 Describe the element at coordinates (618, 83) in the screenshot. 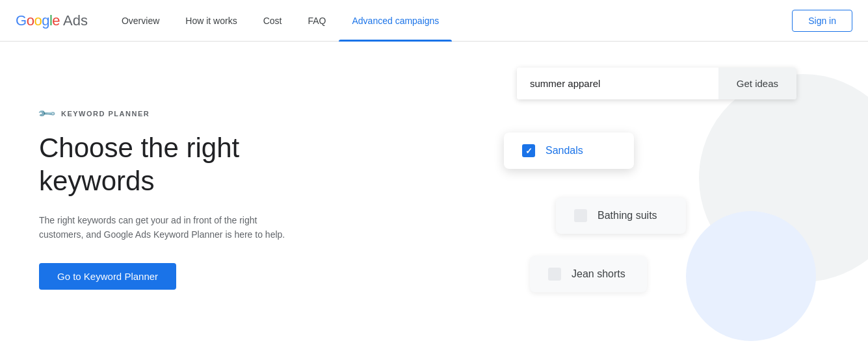

I see `search-input` at that location.